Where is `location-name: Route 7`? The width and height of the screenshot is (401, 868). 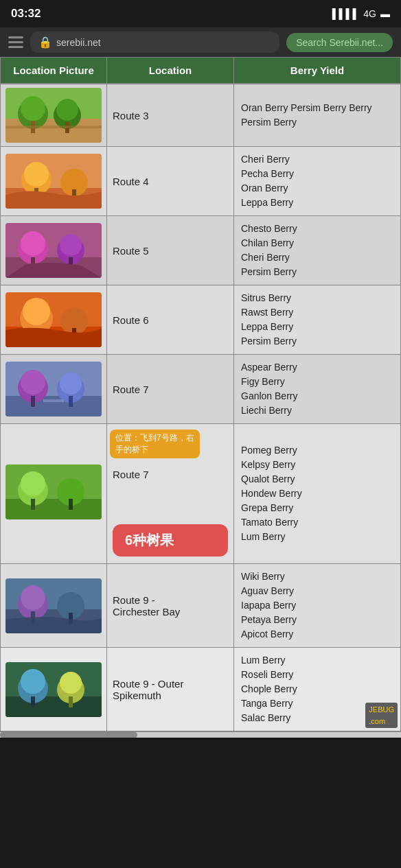 location-name: Route 7 is located at coordinates (170, 389).